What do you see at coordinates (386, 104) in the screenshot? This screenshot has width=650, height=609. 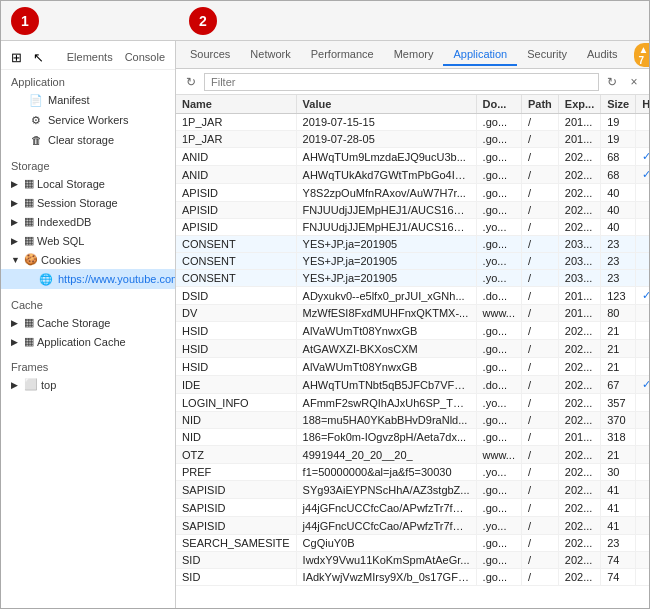 I see `col-header-value: Value` at bounding box center [386, 104].